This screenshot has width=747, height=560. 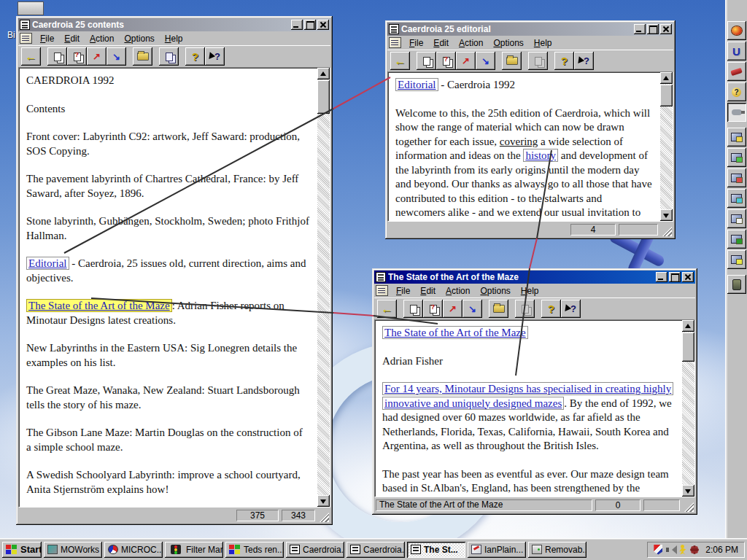 What do you see at coordinates (535, 277) in the screenshot?
I see `titlebar: The State of the Art of the Maze` at bounding box center [535, 277].